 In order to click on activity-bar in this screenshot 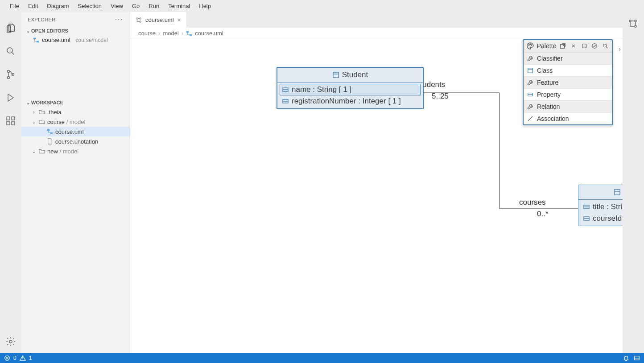, I will do `click(11, 183)`.